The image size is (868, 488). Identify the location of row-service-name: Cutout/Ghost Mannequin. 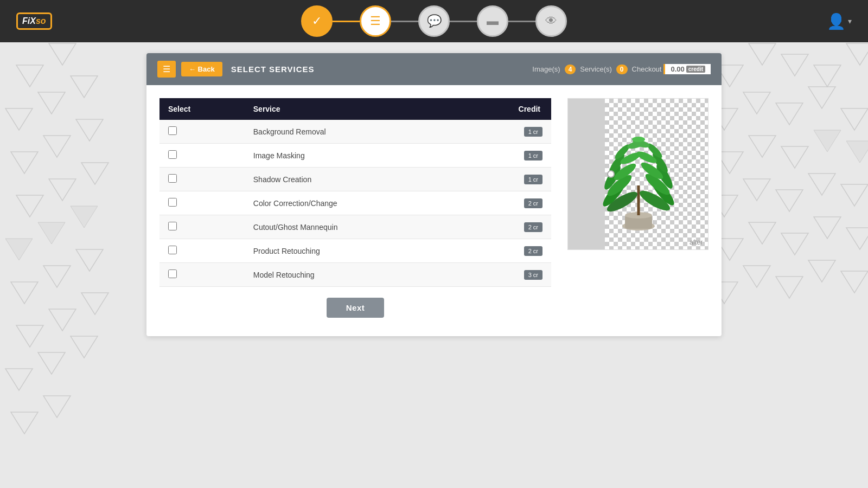
(354, 227).